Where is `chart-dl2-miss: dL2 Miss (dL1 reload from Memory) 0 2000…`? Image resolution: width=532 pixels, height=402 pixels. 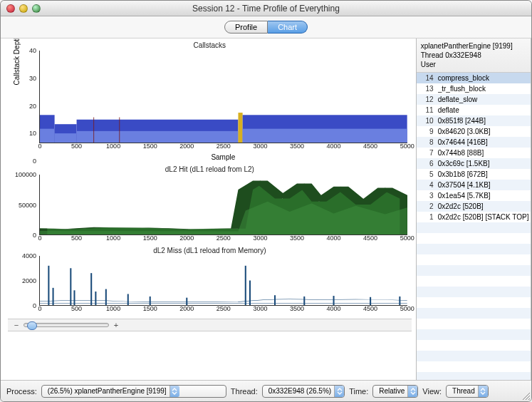
chart-dl2-miss: dL2 Miss (dL1 reload from Memory) 0 2000… is located at coordinates (209, 277).